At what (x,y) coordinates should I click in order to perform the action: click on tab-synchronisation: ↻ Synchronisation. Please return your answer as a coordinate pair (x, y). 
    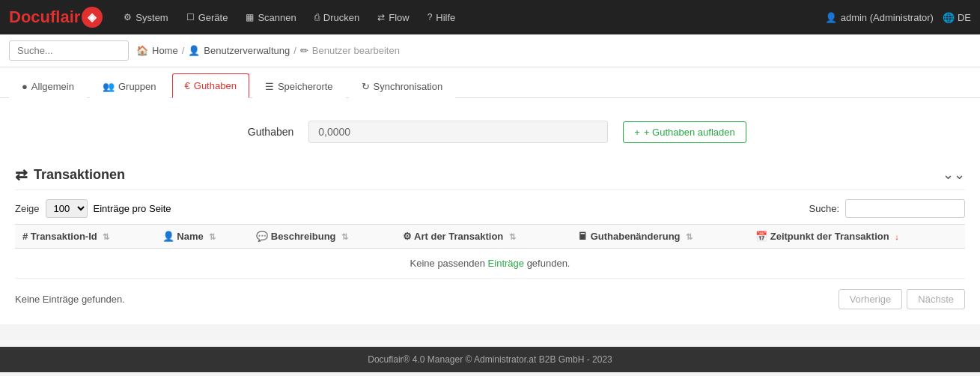
    Looking at the image, I should click on (403, 86).